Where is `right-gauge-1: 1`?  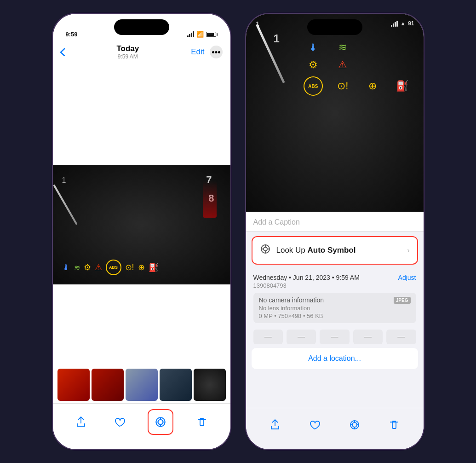
right-gauge-1: 1 is located at coordinates (277, 39).